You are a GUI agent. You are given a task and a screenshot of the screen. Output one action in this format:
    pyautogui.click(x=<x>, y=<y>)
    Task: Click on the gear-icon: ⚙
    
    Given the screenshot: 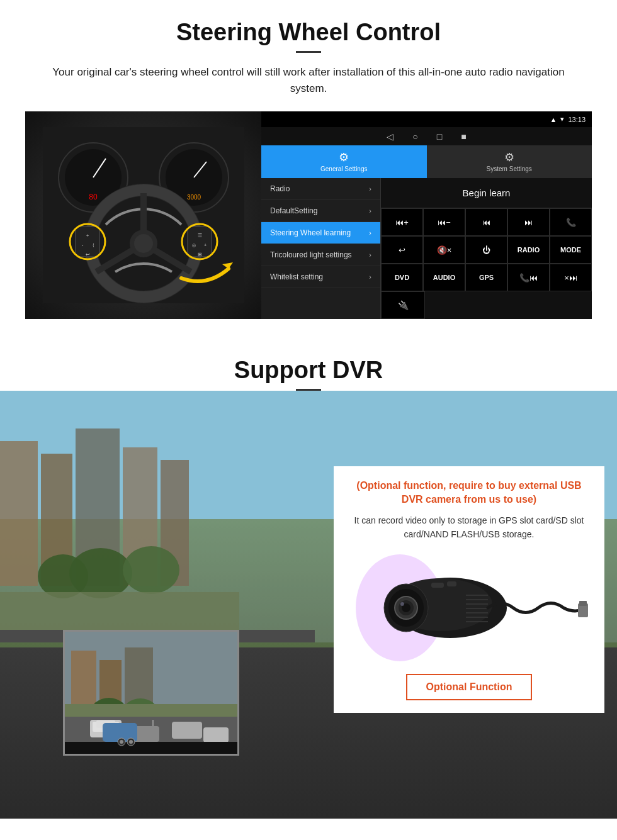 What is the action you would take?
    pyautogui.click(x=344, y=157)
    